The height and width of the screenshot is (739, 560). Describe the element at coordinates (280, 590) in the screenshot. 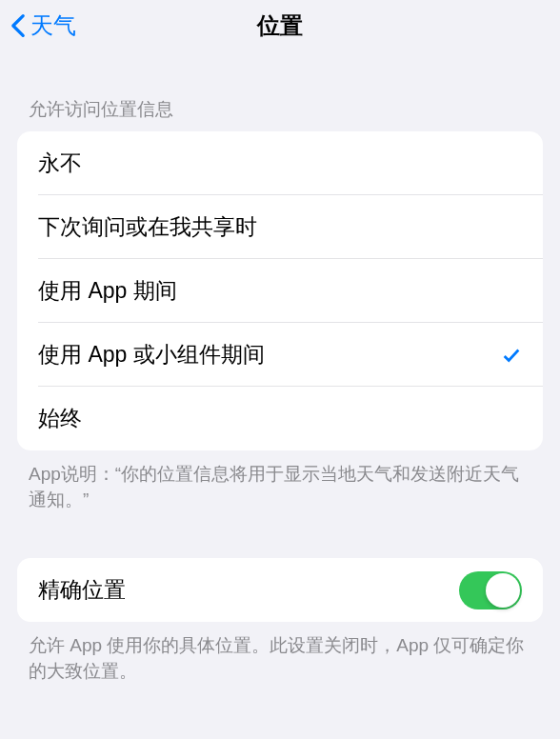

I see `precise-location-row: 精确位置` at that location.